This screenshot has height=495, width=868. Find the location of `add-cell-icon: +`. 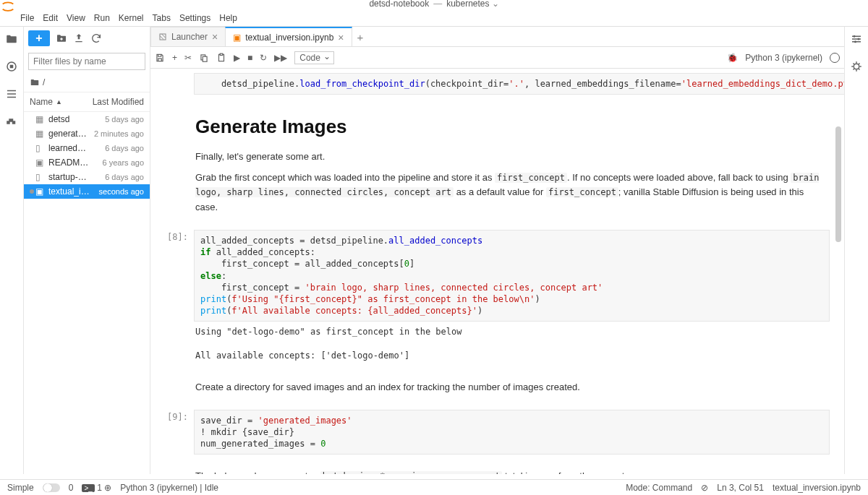

add-cell-icon: + is located at coordinates (175, 58).